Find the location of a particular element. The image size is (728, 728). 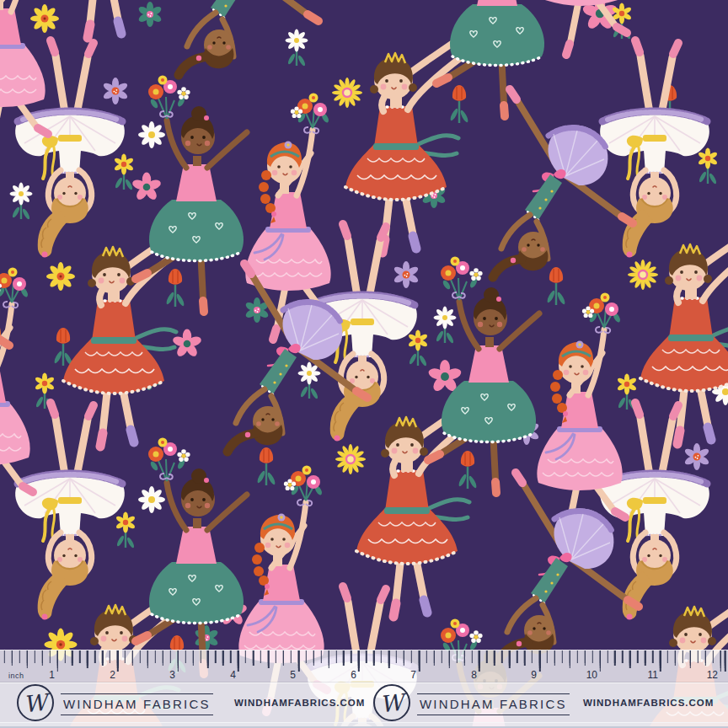

ruler-number: 2 is located at coordinates (101, 675).